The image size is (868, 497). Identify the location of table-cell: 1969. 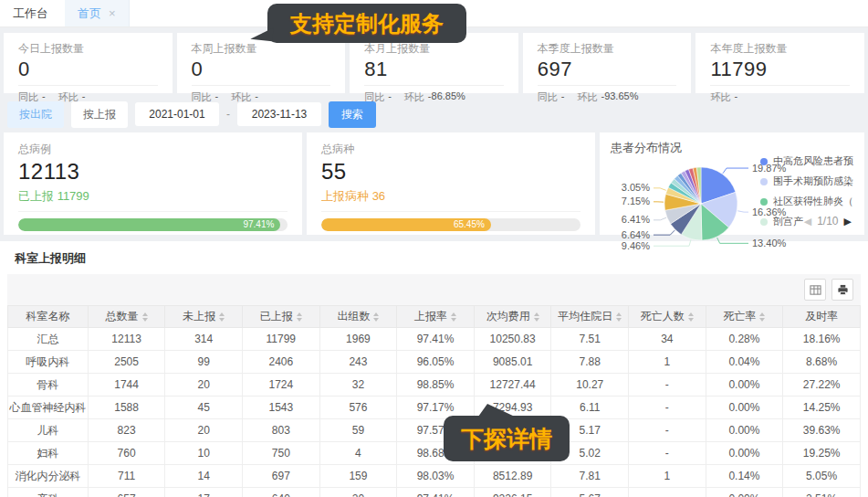
(358, 340).